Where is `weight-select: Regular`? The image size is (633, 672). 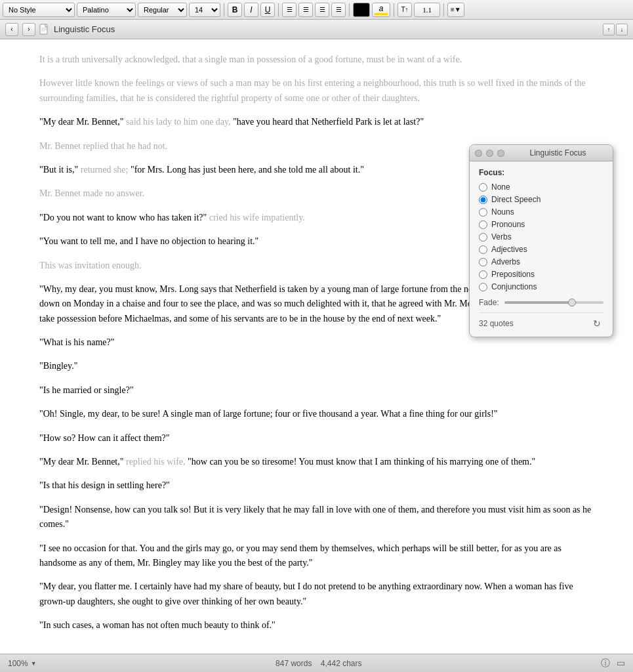 weight-select: Regular is located at coordinates (163, 10).